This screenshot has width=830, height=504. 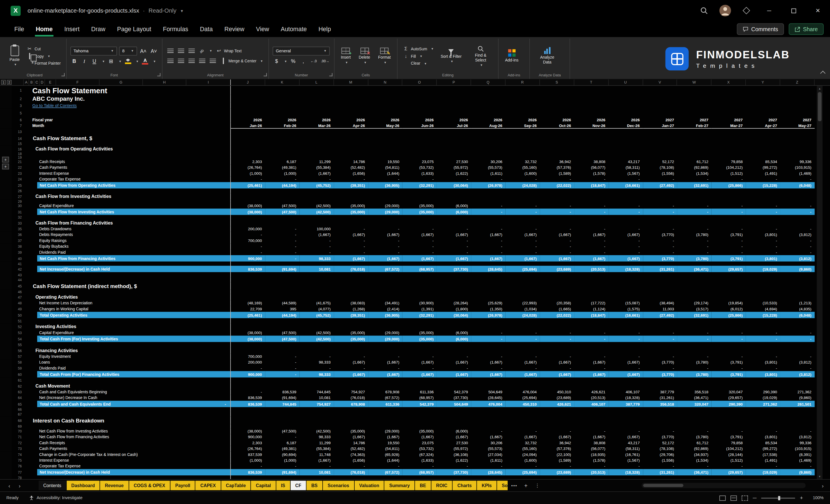 What do you see at coordinates (351, 82) in the screenshot?
I see `column-header-M: M` at bounding box center [351, 82].